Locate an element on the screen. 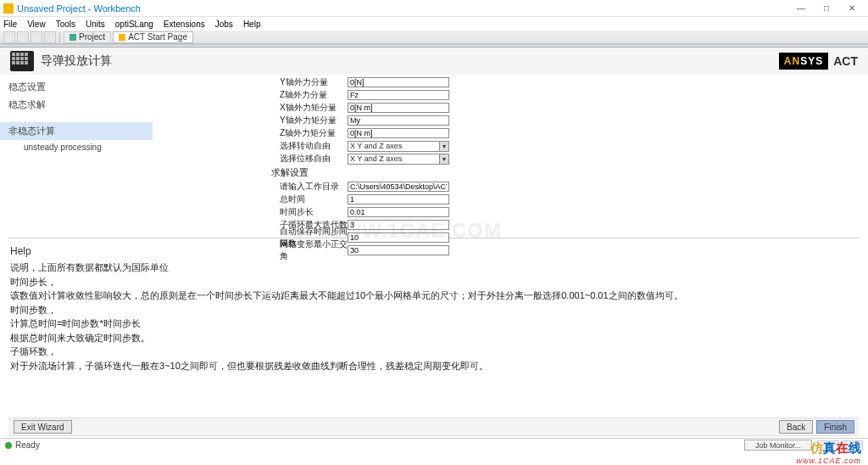 This screenshot has width=868, height=465. window-titlebar: Unsaved Project - Workbench — □ ✕ is located at coordinates (434, 8).